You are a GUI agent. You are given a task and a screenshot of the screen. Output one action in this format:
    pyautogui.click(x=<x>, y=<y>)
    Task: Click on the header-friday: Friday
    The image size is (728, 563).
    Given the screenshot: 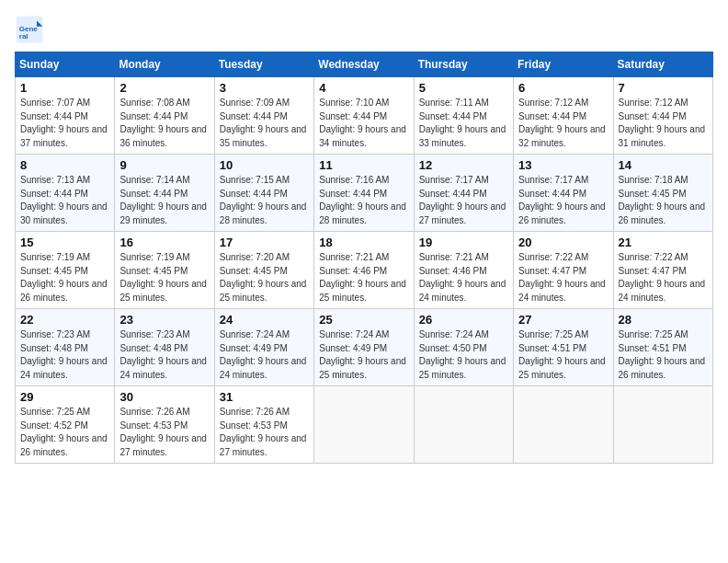 What is the action you would take?
    pyautogui.click(x=563, y=64)
    